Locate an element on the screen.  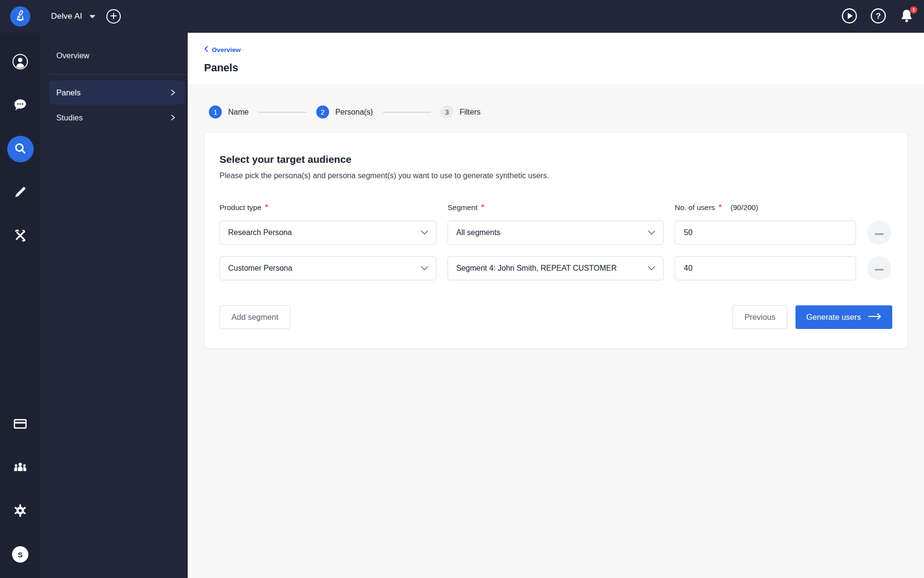
notification-badge: 1 is located at coordinates (913, 10).